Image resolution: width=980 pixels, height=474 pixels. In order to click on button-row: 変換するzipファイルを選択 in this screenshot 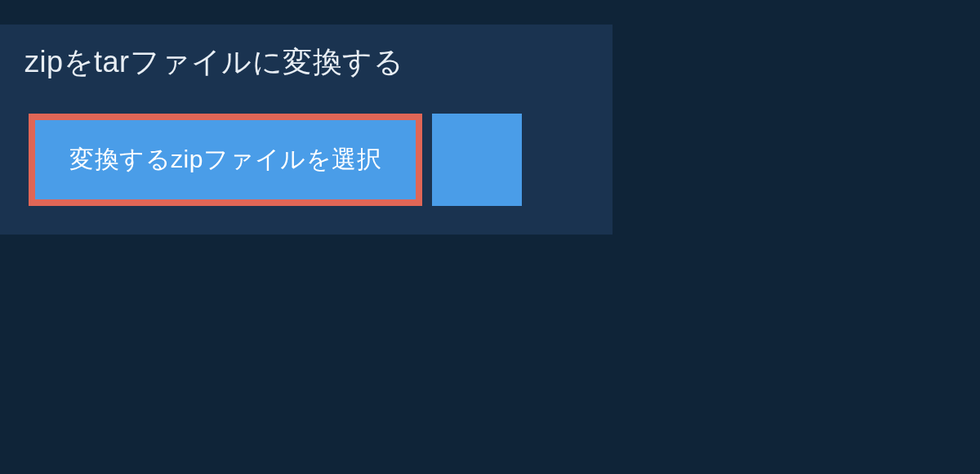, I will do `click(306, 160)`.